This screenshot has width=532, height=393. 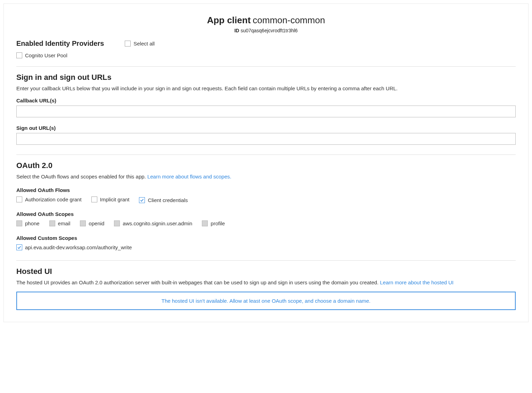 I want to click on scope-aws-cognito-signin-user-admin-checkbox: aws.cognito.signin.user.admin, so click(x=153, y=224).